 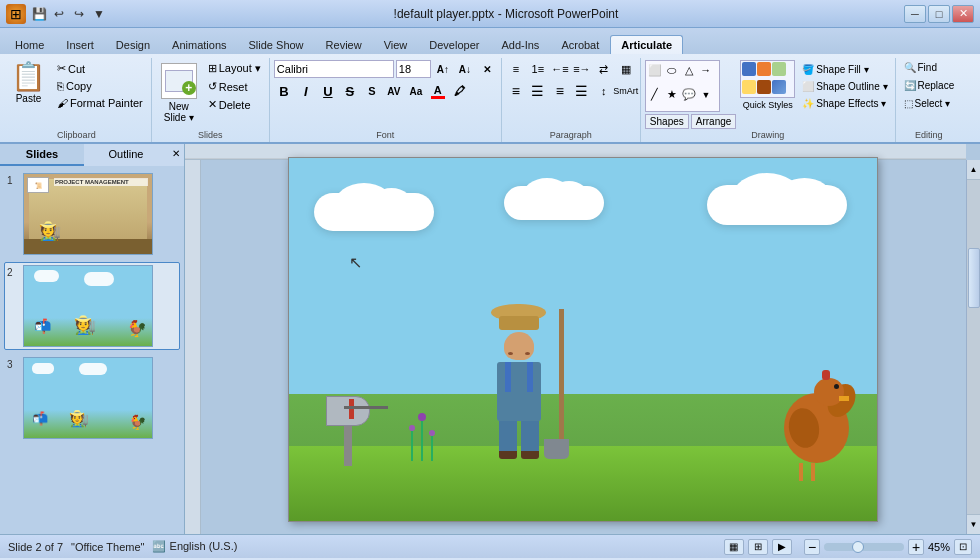 I want to click on select-button: ⬚ Select ▾, so click(x=928, y=104).